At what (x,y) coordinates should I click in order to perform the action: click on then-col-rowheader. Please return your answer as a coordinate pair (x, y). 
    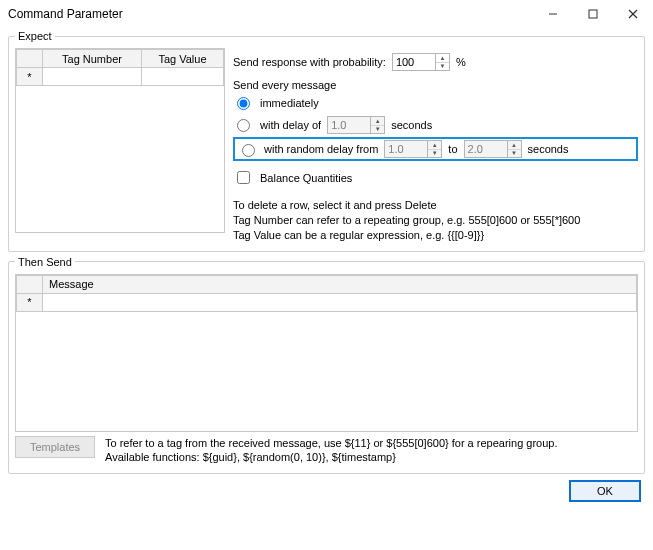
    Looking at the image, I should click on (30, 284).